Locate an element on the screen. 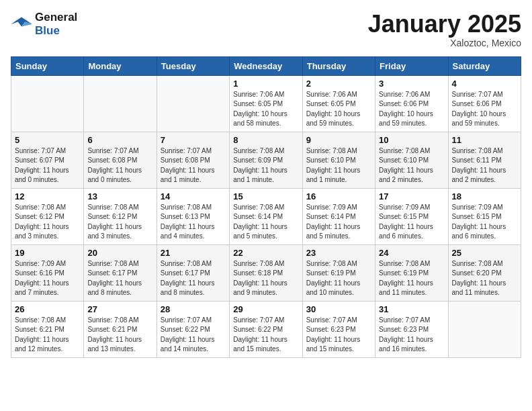  day-cell-24: 24Sunrise: 7:08 AM Sunset: 6:19 PM Dayli… is located at coordinates (412, 273).